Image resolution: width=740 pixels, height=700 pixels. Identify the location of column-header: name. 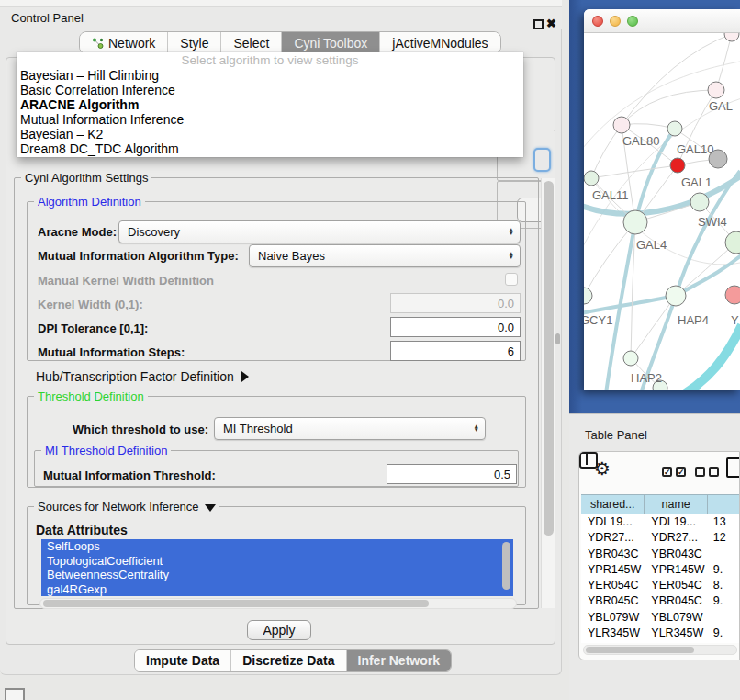
(676, 504).